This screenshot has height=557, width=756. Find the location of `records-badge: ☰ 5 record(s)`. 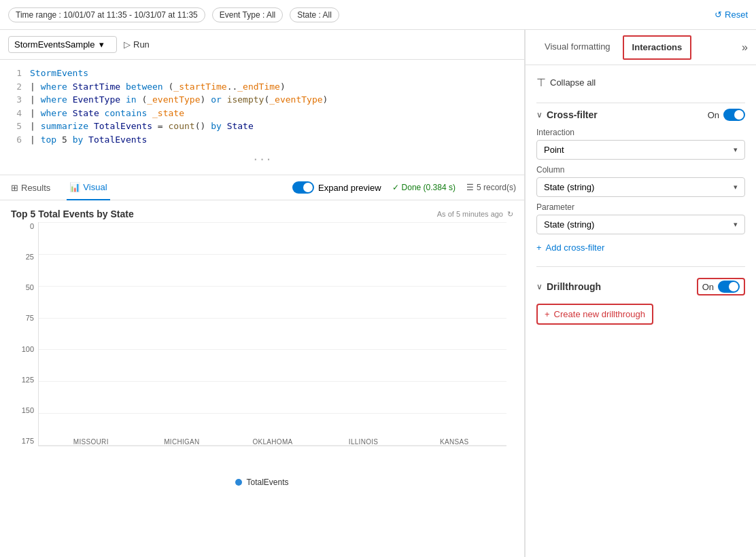

records-badge: ☰ 5 record(s) is located at coordinates (491, 187).